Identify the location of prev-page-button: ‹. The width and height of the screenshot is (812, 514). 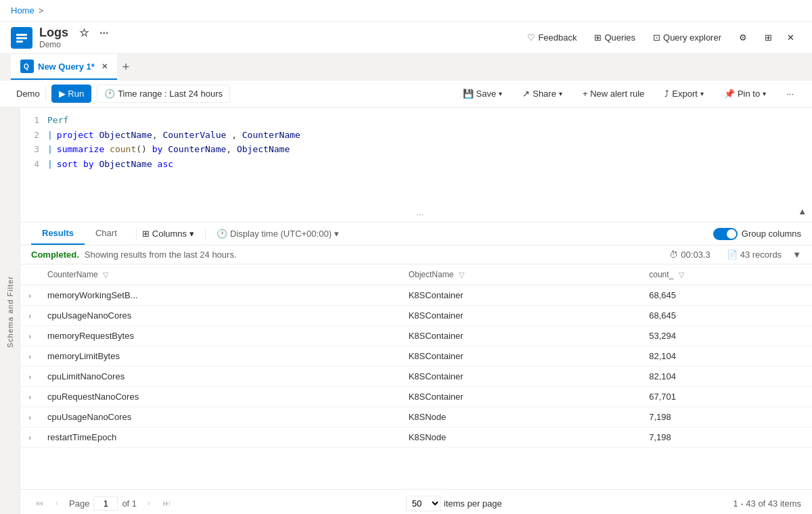
(57, 503).